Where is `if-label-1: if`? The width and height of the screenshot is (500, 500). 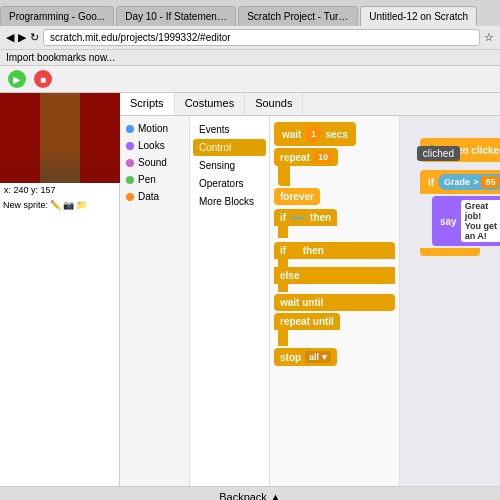
if-label-1: if is located at coordinates (283, 218).